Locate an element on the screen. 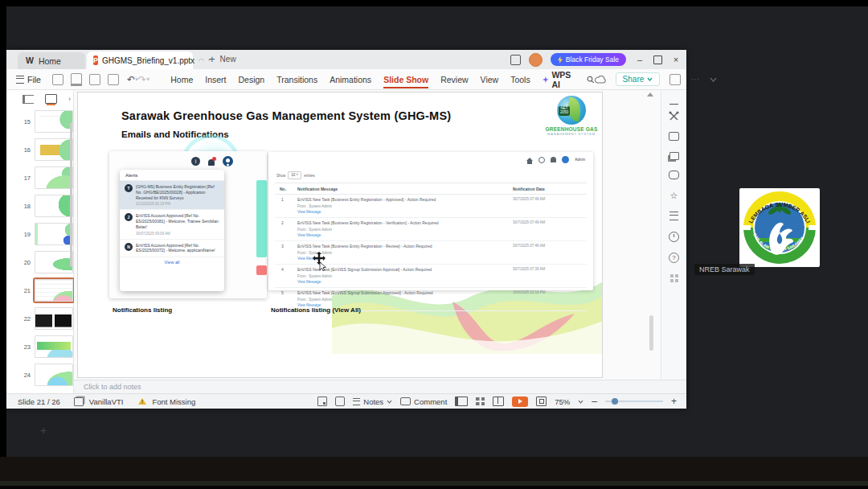  slide-thumb-19: 19 is located at coordinates (47, 234).